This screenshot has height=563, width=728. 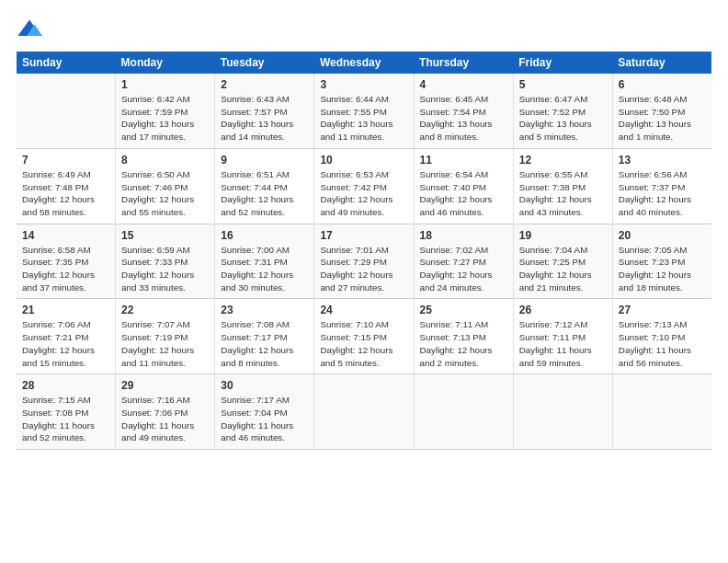 I want to click on col-header-monday: Monday, so click(x=165, y=63).